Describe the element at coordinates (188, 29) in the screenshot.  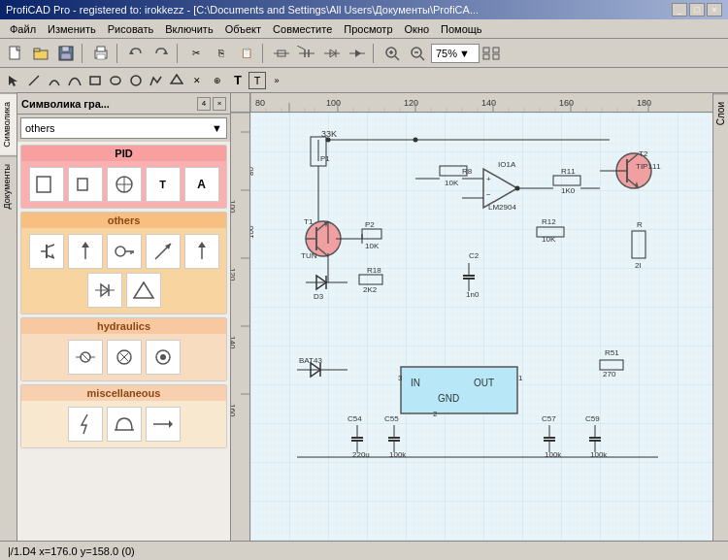
I see `menu-insert: Включить` at that location.